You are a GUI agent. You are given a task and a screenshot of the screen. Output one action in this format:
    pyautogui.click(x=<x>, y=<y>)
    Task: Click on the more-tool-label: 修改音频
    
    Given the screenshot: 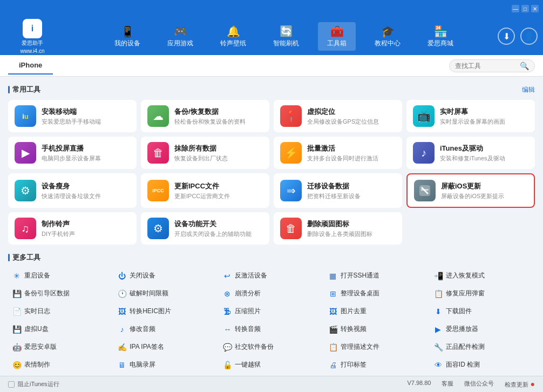 What is the action you would take?
    pyautogui.click(x=142, y=329)
    